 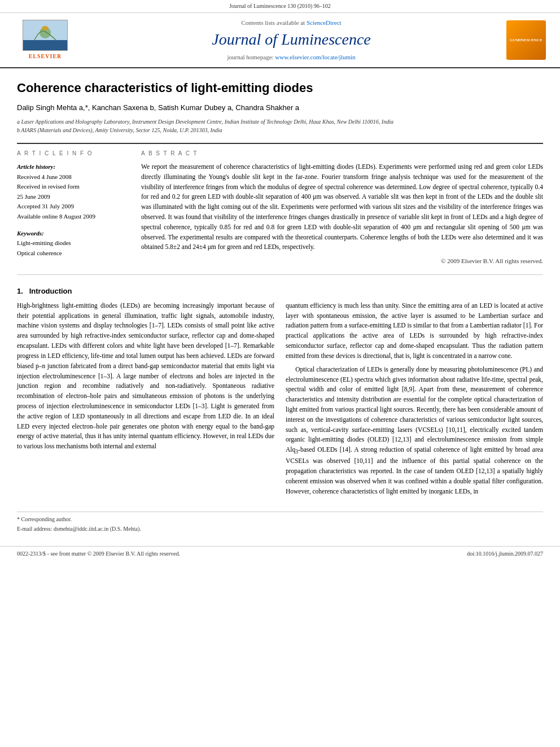 What do you see at coordinates (45, 40) in the screenshot?
I see `elsevier-logo: ELSEVIER` at bounding box center [45, 40].